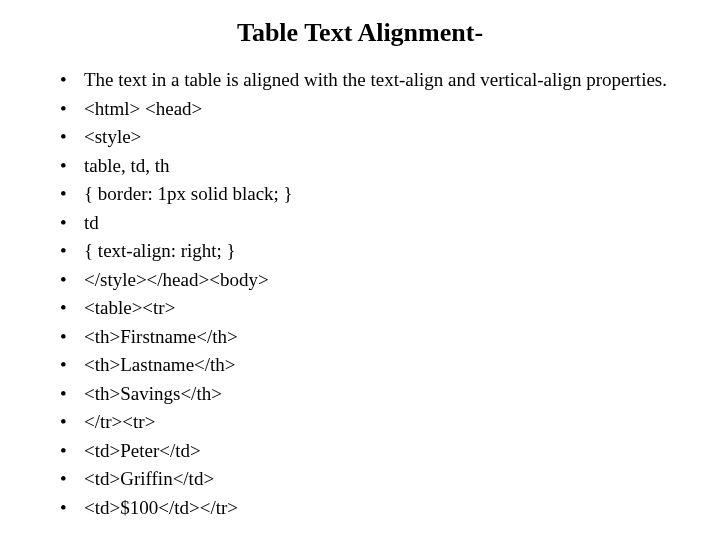 This screenshot has width=720, height=540. What do you see at coordinates (370, 366) in the screenshot?
I see `list-item: <th>Lastname</th>` at bounding box center [370, 366].